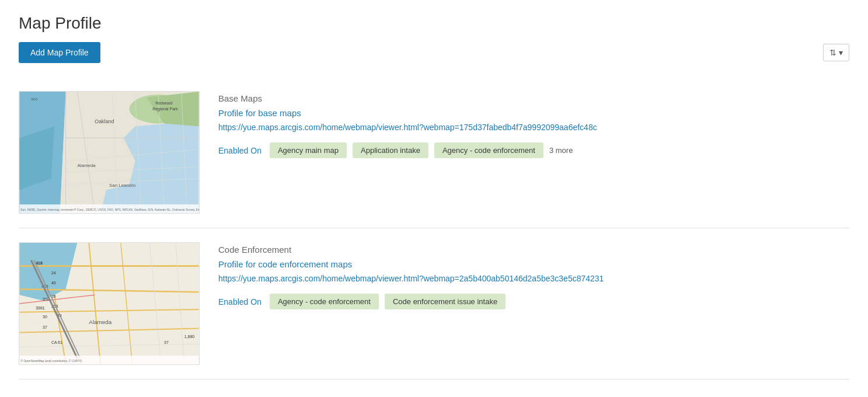 This screenshot has width=868, height=397. I want to click on map-thumbnail-base-maps: Oakland Alameda San Leandro Redwood Regi…, so click(109, 152).